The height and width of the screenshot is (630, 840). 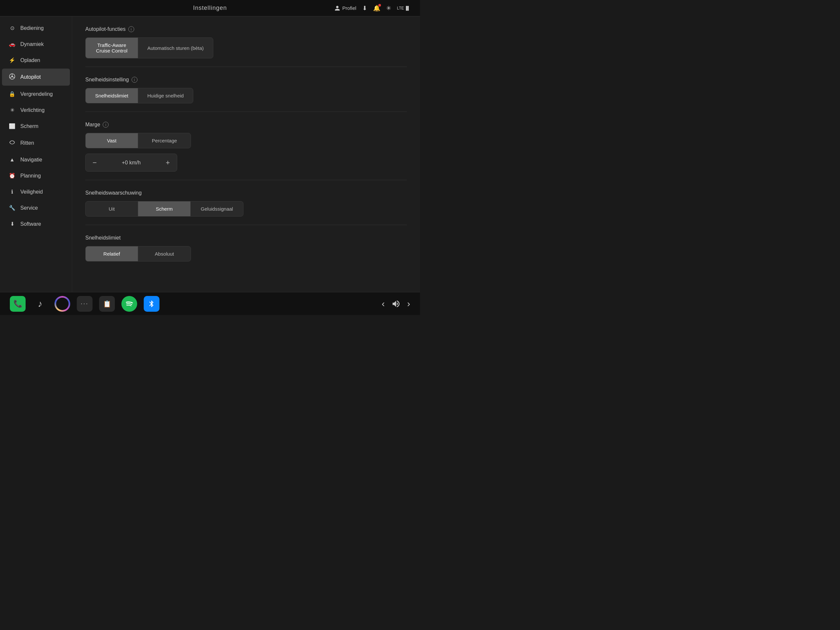 I want to click on uit-btn: Uit, so click(x=112, y=209).